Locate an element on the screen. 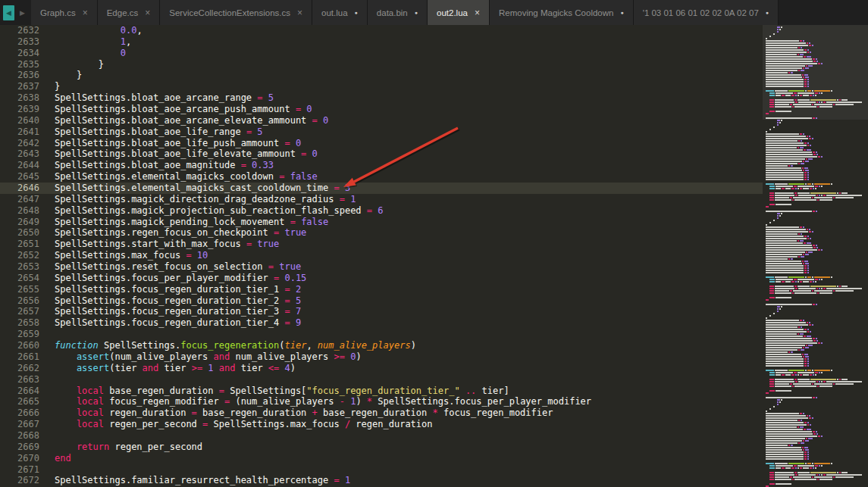 This screenshot has width=868, height=487. code-line: 2664local base_regen_duration = SpellSet… is located at coordinates (381, 391).